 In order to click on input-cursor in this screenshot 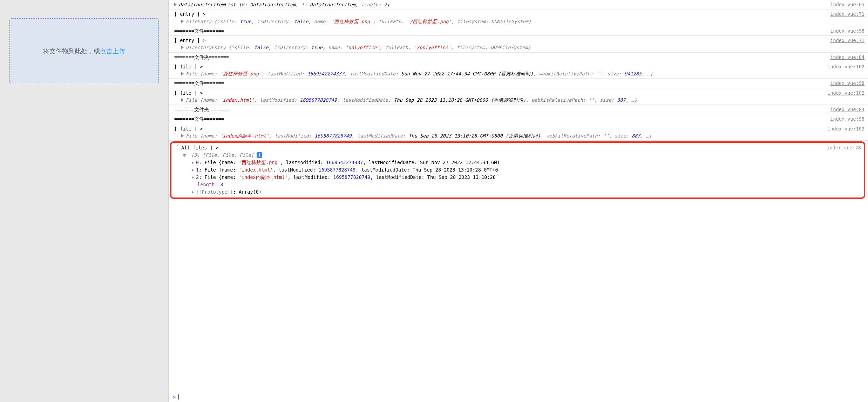, I will do `click(179, 397)`.